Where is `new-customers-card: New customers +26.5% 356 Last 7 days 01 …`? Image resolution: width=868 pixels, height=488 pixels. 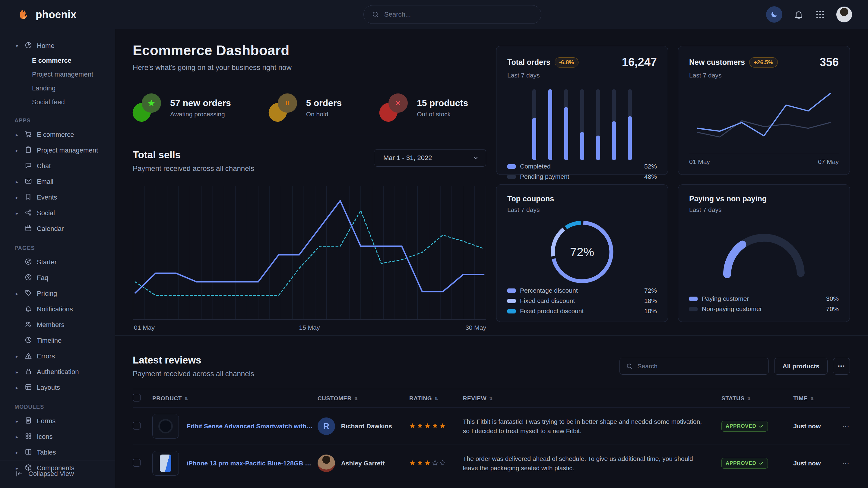 new-customers-card: New customers +26.5% 356 Last 7 days 01 … is located at coordinates (764, 110).